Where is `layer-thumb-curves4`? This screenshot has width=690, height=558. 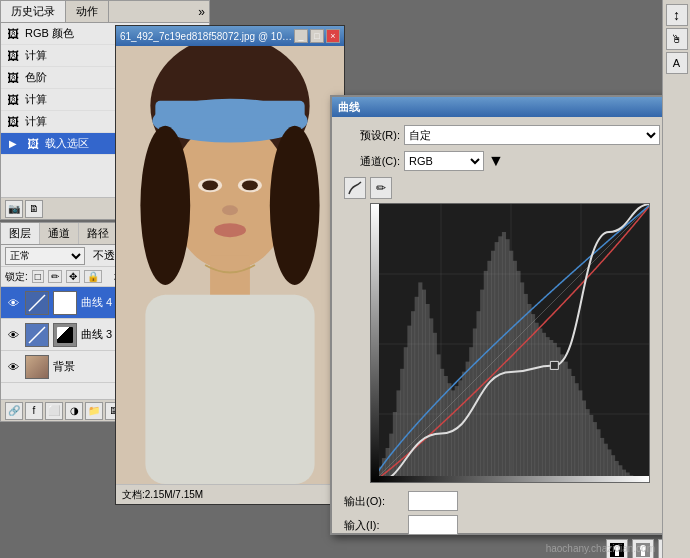 layer-thumb-curves4 is located at coordinates (37, 303).